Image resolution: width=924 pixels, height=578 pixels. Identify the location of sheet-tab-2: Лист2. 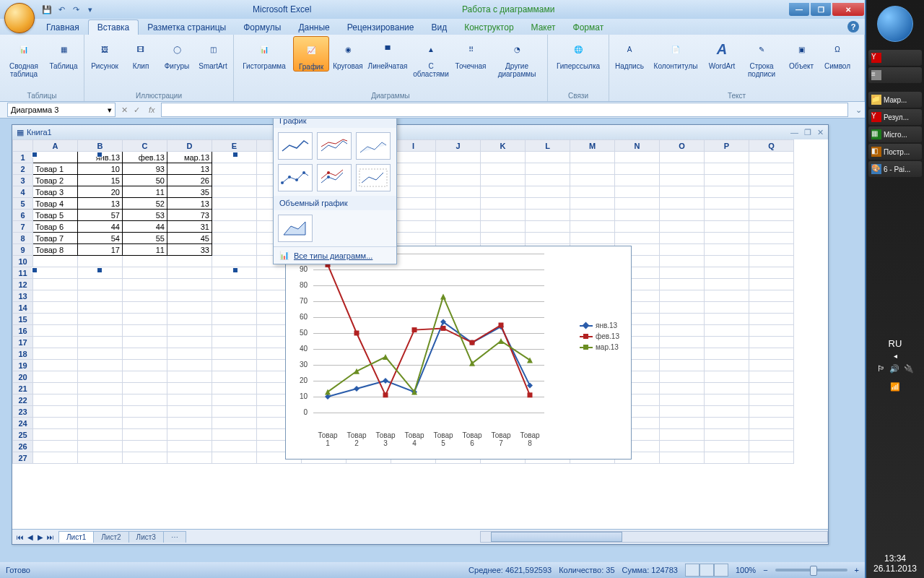
(111, 537).